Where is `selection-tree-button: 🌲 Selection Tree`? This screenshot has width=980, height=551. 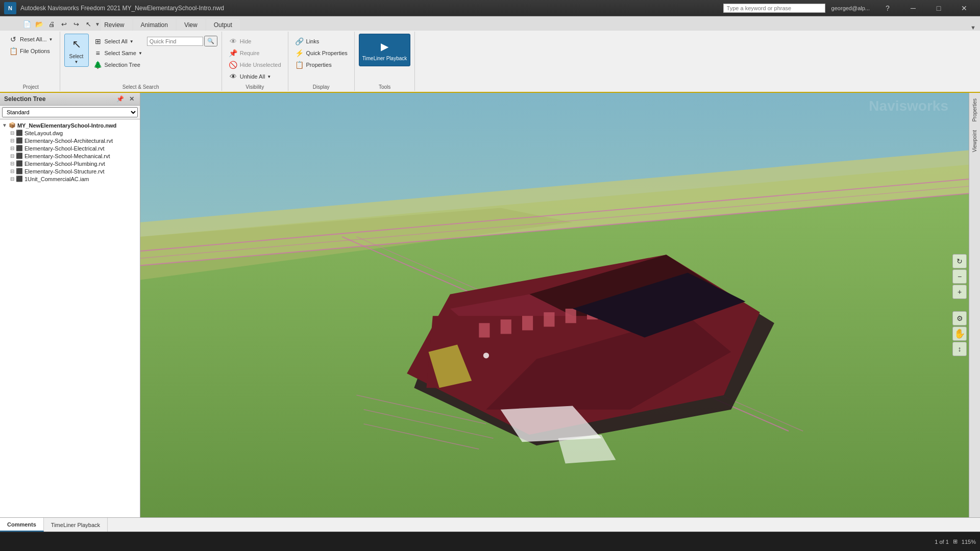
selection-tree-button: 🌲 Selection Tree is located at coordinates (118, 65).